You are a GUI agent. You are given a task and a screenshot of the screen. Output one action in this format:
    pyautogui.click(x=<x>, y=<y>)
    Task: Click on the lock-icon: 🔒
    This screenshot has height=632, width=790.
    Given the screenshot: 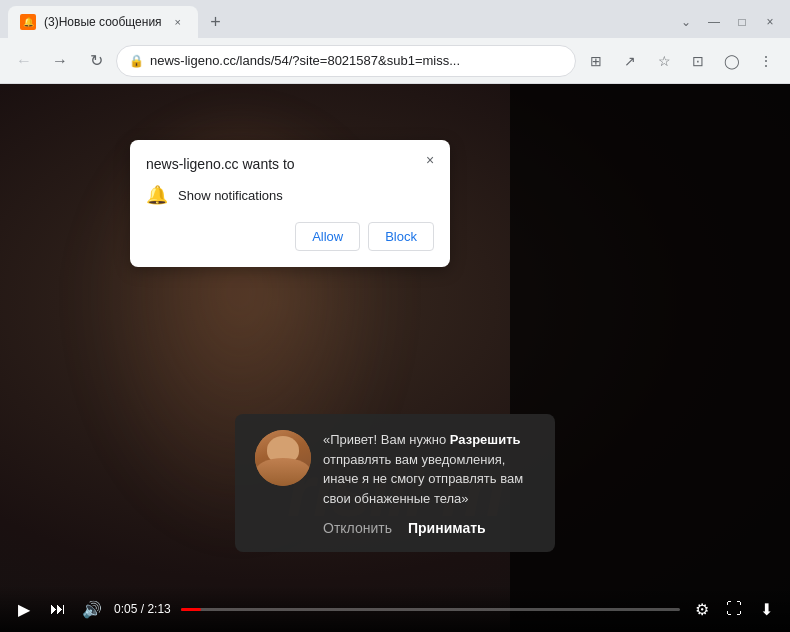 What is the action you would take?
    pyautogui.click(x=136, y=61)
    